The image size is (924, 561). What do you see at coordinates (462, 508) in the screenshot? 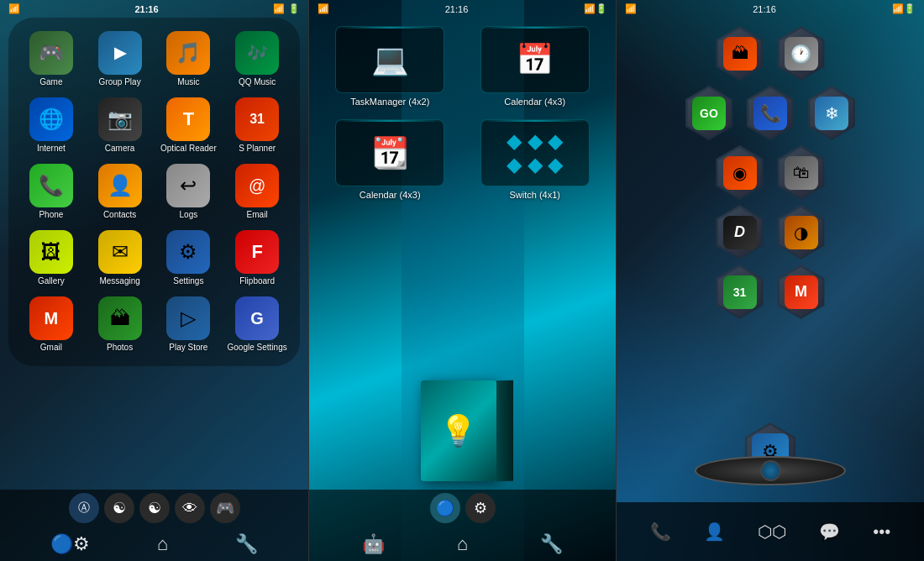
I see `dock-row-2: 🔵 ⚙` at bounding box center [462, 508].